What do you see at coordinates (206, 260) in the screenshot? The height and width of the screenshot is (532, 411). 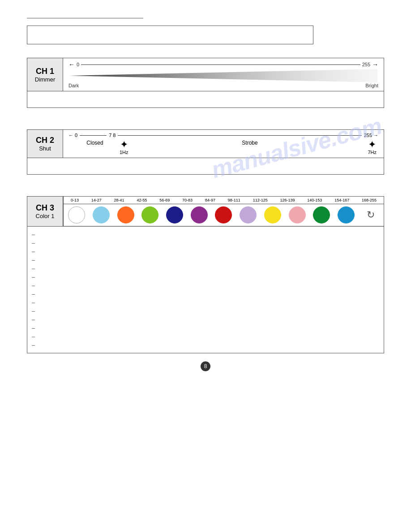 I see `dash-4: –` at bounding box center [206, 260].